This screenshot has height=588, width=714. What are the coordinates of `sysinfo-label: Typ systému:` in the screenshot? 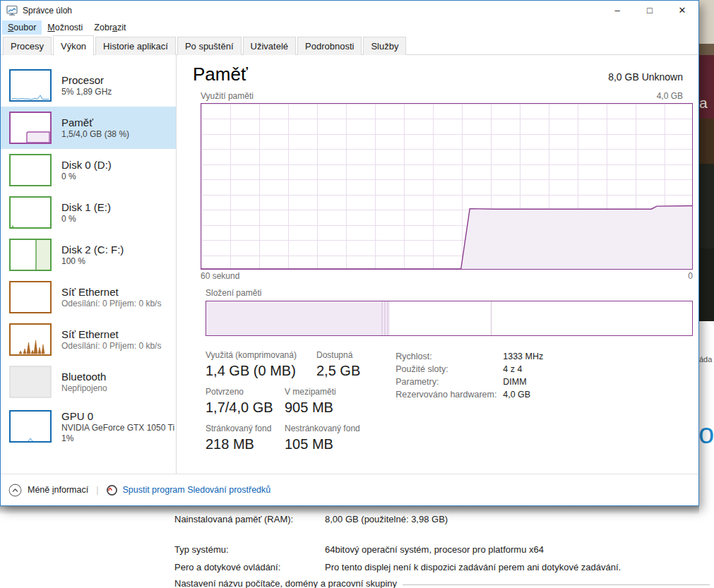 It's located at (250, 549).